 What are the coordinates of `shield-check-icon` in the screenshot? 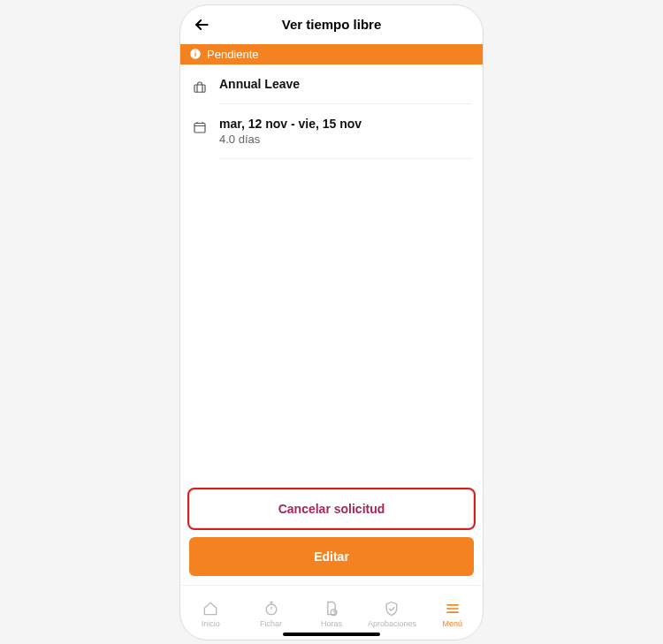 It's located at (392, 609).